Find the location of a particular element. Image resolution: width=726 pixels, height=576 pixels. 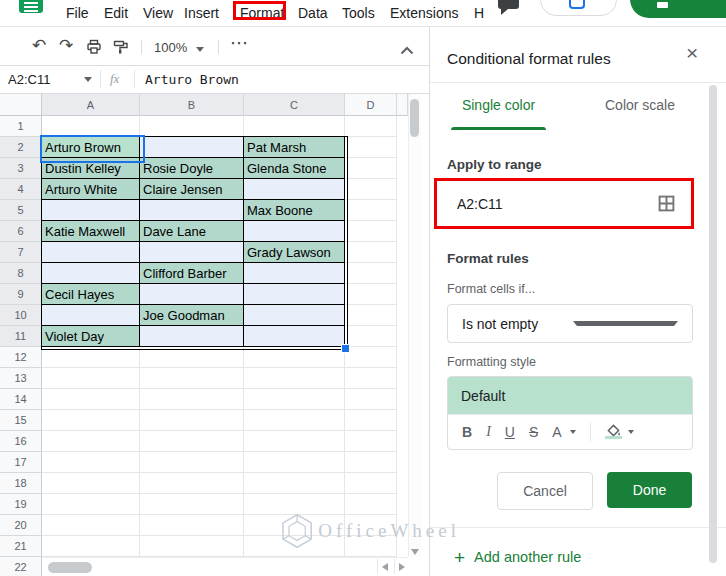

cell-D6 is located at coordinates (371, 232).